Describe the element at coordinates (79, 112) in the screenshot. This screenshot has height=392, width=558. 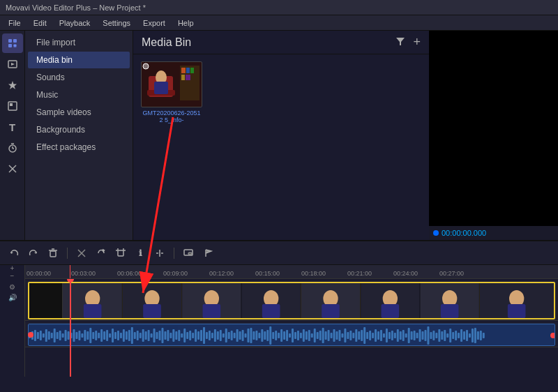
I see `sidebar-item-sample-videos: Sample videos` at that location.